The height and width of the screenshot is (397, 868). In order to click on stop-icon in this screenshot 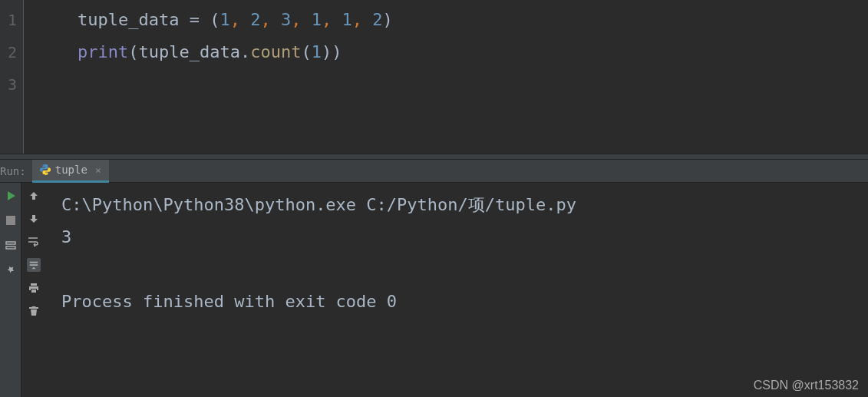, I will do `click(11, 220)`.